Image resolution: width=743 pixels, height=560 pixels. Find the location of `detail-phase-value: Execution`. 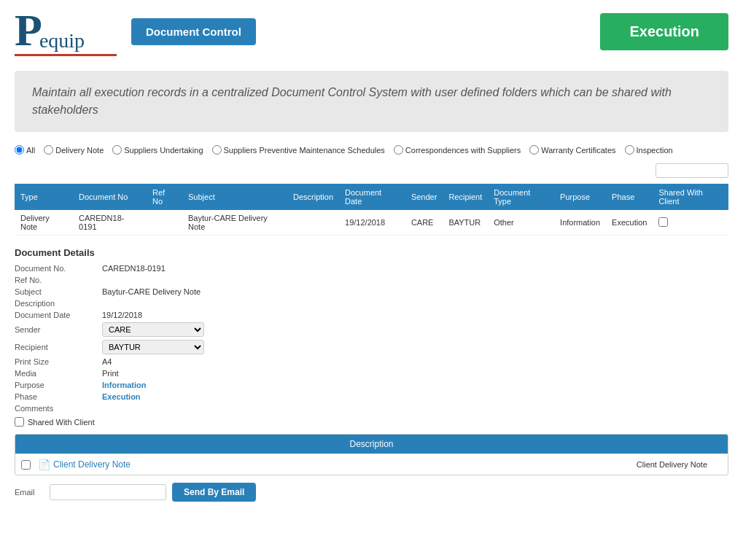

detail-phase-value: Execution is located at coordinates (121, 397).